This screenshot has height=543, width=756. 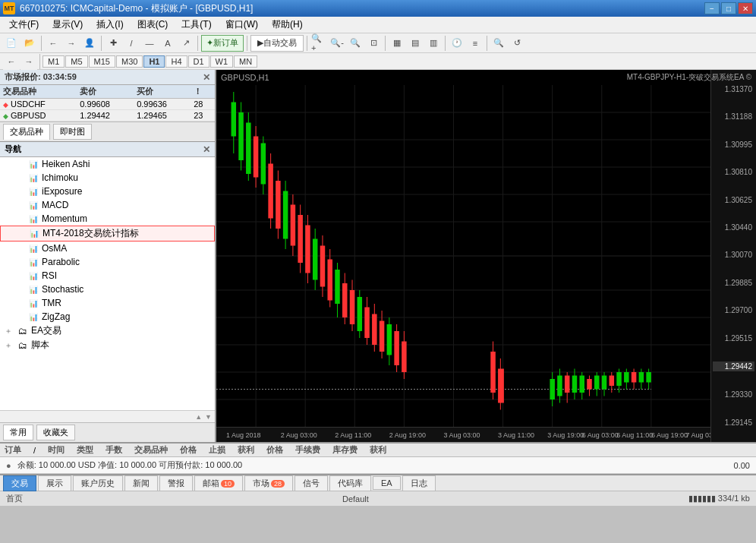 I want to click on tb-refresh: ↺, so click(x=517, y=43).